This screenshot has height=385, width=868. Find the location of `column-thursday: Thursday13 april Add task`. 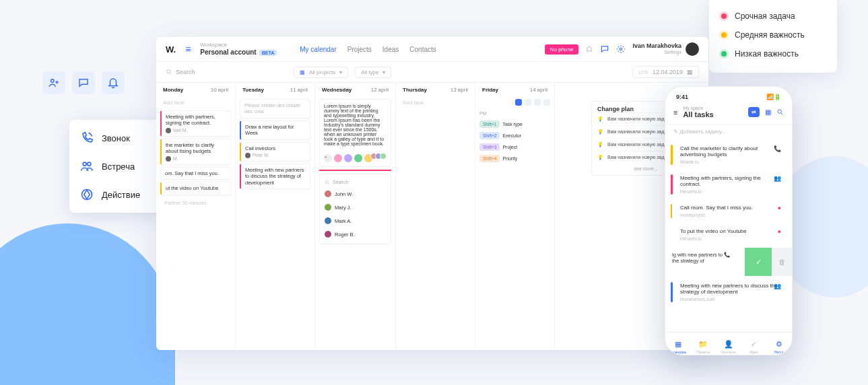

column-thursday: Thursday13 april Add task is located at coordinates (436, 215).